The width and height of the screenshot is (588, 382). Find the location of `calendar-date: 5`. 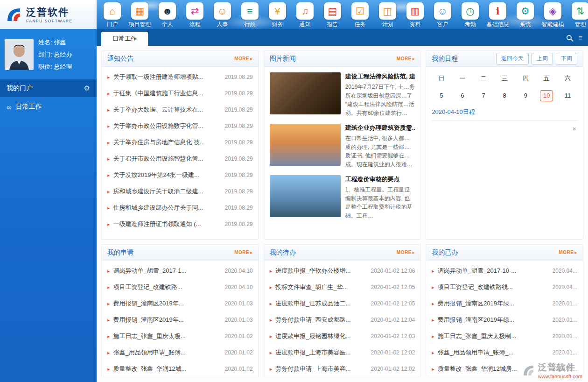

calendar-date: 5 is located at coordinates (441, 96).